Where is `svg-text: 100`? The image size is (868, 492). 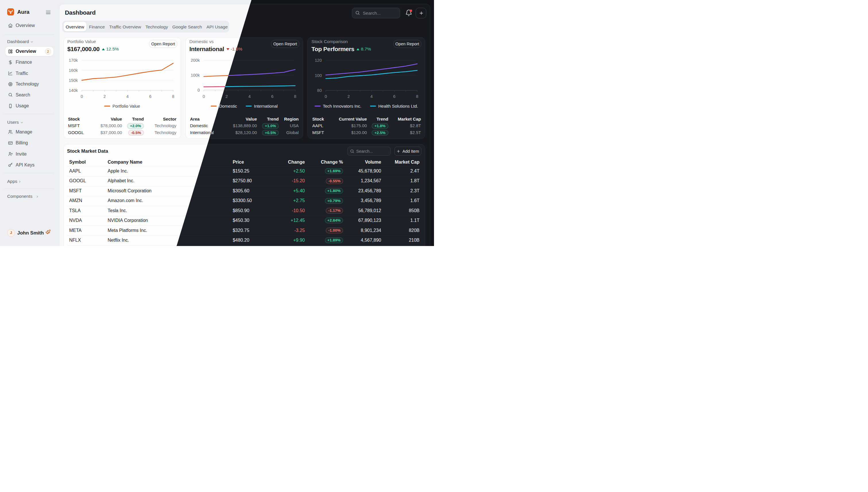
svg-text: 100 is located at coordinates (318, 76).